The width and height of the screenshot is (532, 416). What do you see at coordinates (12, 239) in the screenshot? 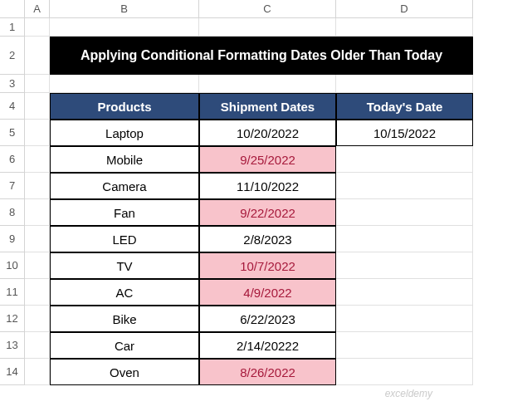
I see `row-header-9: 9` at bounding box center [12, 239].